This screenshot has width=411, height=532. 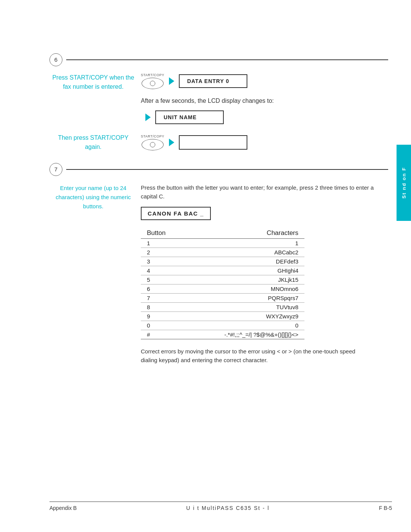 I want to click on step-6-instruction: Press START/COPY when the fax number is …, so click(x=93, y=82).